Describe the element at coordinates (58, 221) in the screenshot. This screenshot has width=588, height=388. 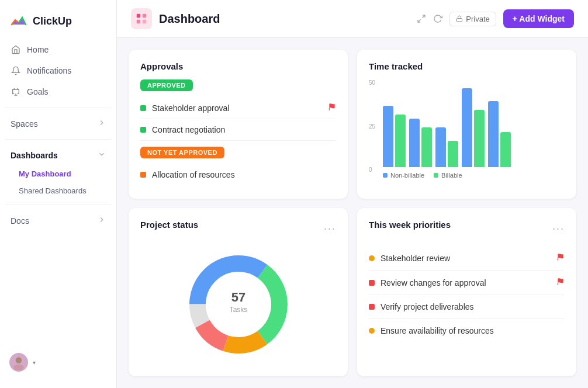
I see `sidebar-item-docs: Docs` at that location.